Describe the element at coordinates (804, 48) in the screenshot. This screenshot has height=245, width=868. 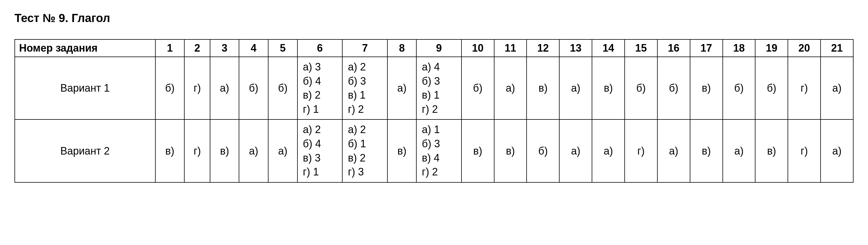
I see `col-header: 20` at that location.